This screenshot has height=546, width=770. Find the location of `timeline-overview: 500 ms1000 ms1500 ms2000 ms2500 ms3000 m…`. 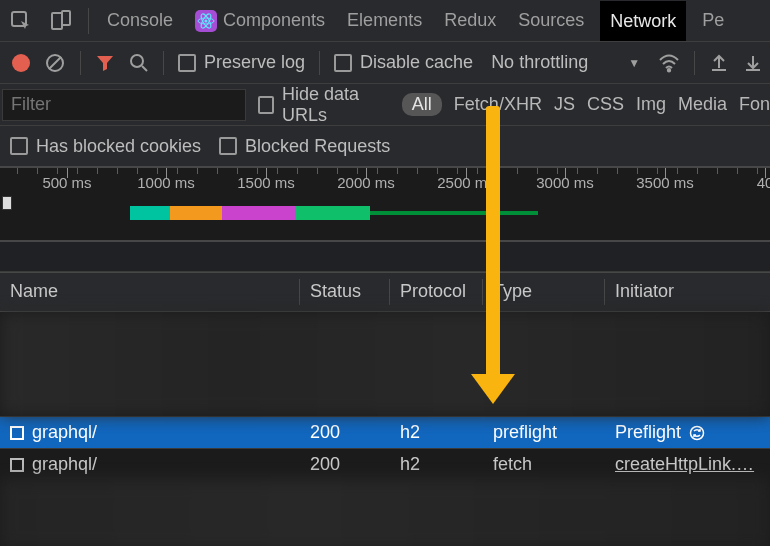

timeline-overview: 500 ms1000 ms1500 ms2000 ms2500 ms3000 m… is located at coordinates (385, 205).